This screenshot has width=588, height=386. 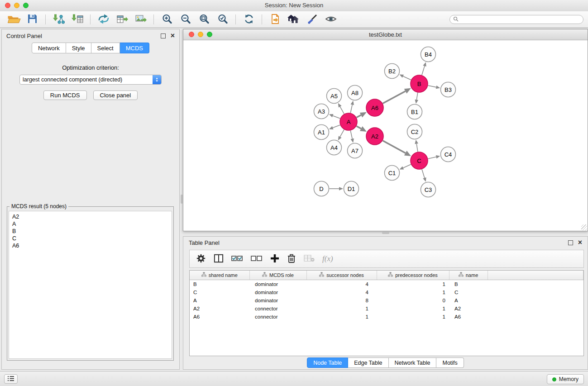 I want to click on show-graphics-details-button, so click(x=330, y=19).